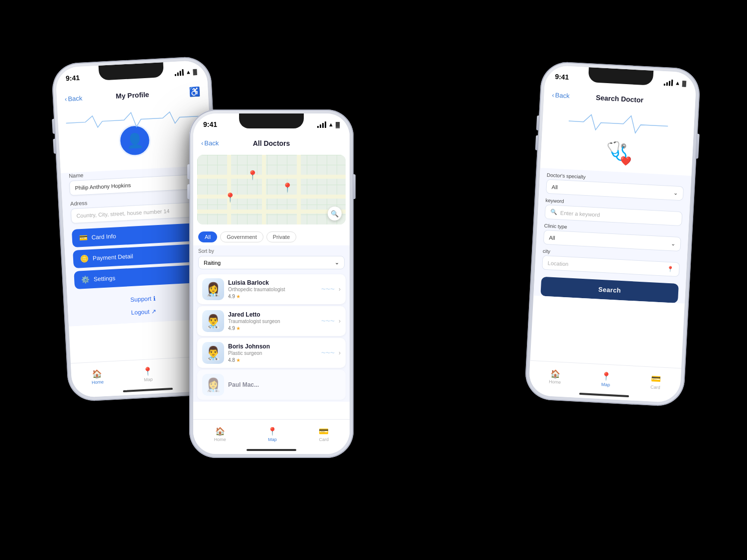 The image size is (747, 560). I want to click on doctor-person-icon-2: 👨‍⚕️, so click(213, 322).